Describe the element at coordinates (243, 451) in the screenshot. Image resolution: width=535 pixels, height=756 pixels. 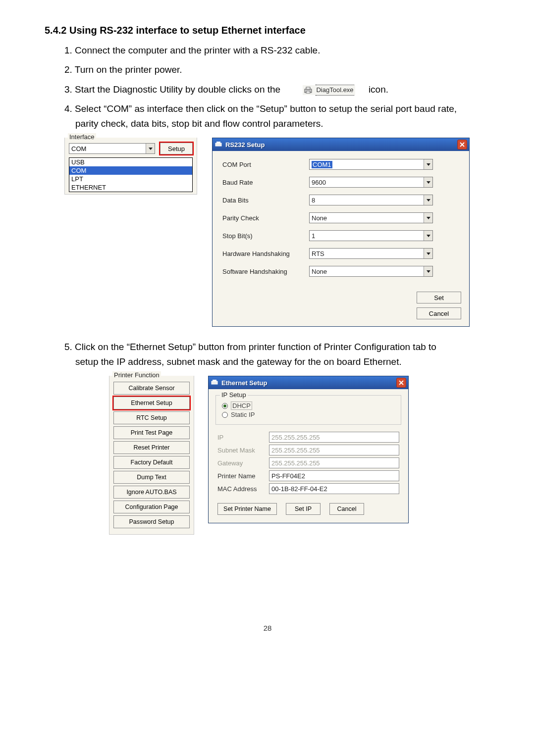
I see `subnet-mask-label: Subnet Mask` at that location.